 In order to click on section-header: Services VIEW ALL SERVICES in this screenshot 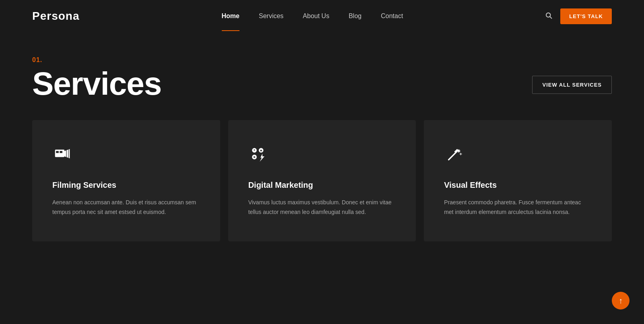, I will do `click(322, 84)`.